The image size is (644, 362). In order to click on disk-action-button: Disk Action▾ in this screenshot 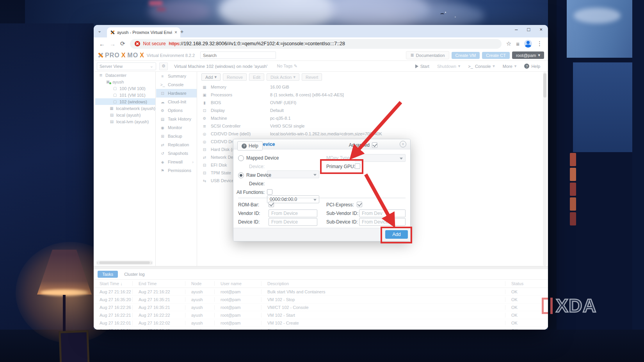, I will do `click(283, 77)`.